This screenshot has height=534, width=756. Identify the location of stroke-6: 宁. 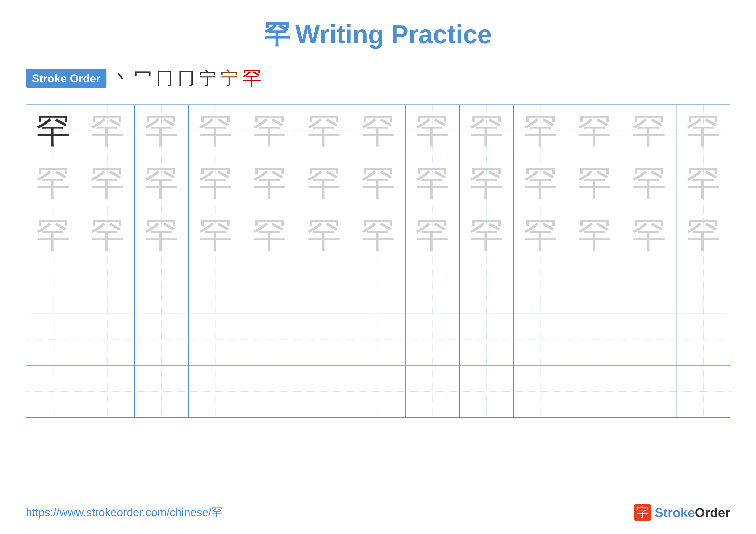
(229, 78).